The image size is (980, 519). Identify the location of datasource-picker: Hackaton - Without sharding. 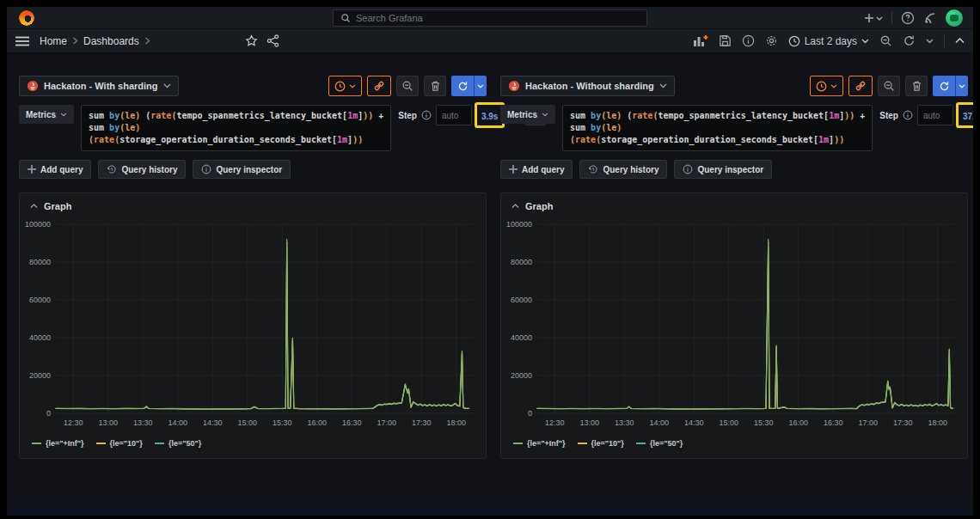
(588, 86).